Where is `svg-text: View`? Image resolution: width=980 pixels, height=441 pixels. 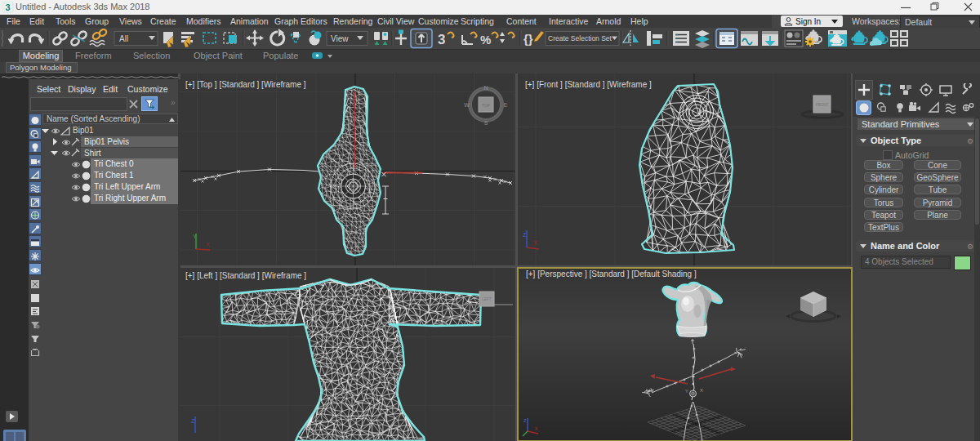
svg-text: View is located at coordinates (340, 39).